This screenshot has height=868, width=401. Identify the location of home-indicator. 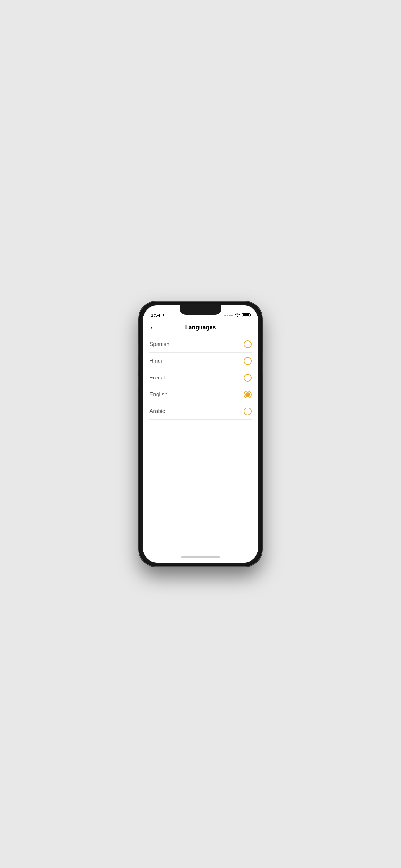
(201, 557).